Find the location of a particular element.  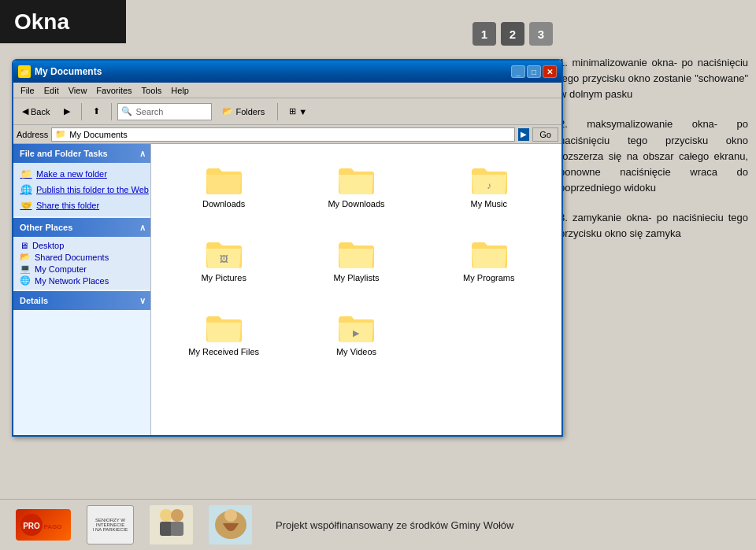

file-label-myreceivedfiles: My Received Files is located at coordinates (224, 352).